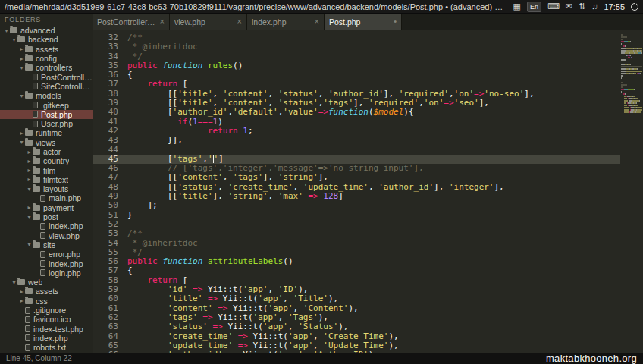 This screenshot has width=643, height=364. What do you see at coordinates (368, 168) in the screenshot?
I see `code-line: 46 // ['tags','integer','message'=>'no s…` at bounding box center [368, 168].